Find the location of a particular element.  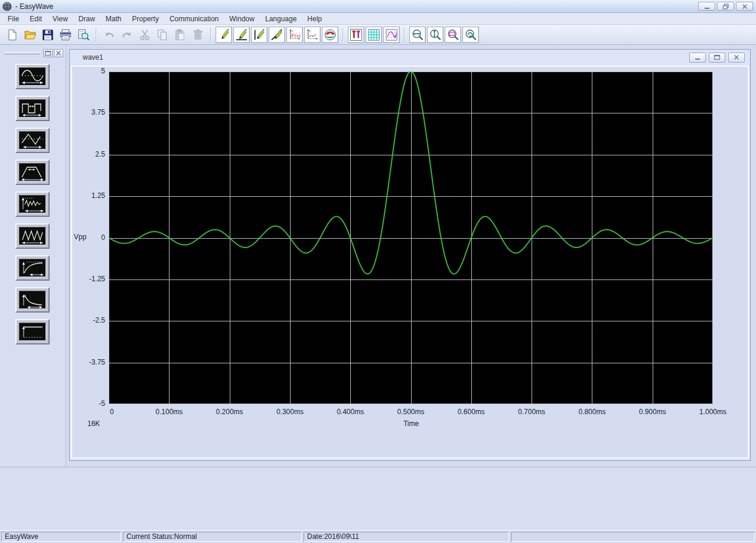

y-tick-label: 0 is located at coordinates (90, 238).